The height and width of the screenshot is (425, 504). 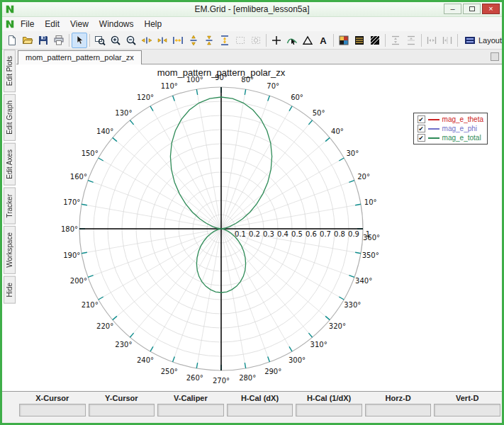 I want to click on status-label-horz-d: Horz-D, so click(x=398, y=398).